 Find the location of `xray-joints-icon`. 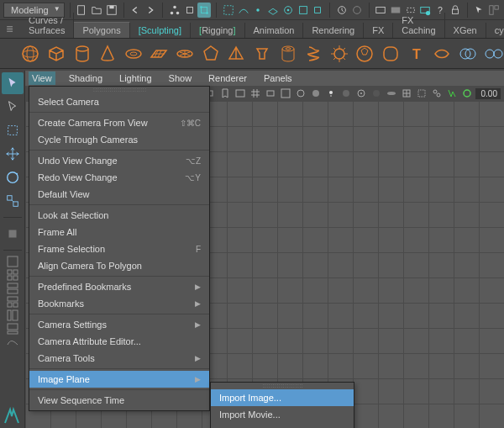

xray-joints-icon is located at coordinates (437, 94).